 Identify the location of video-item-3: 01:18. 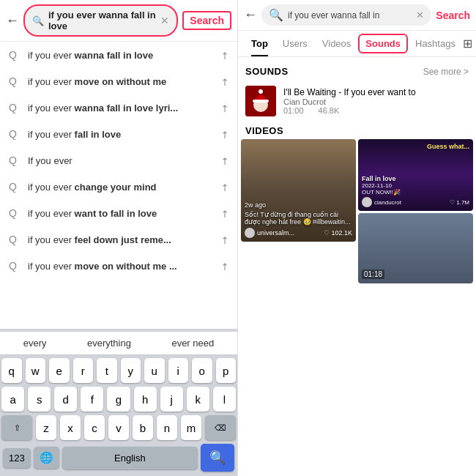
(416, 248).